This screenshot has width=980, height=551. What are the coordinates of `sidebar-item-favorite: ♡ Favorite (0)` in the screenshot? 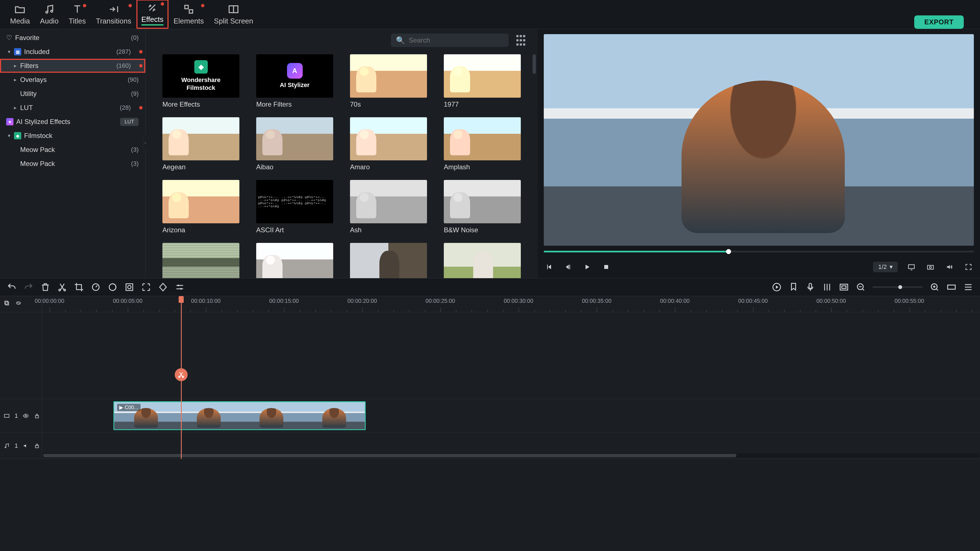 It's located at (73, 38).